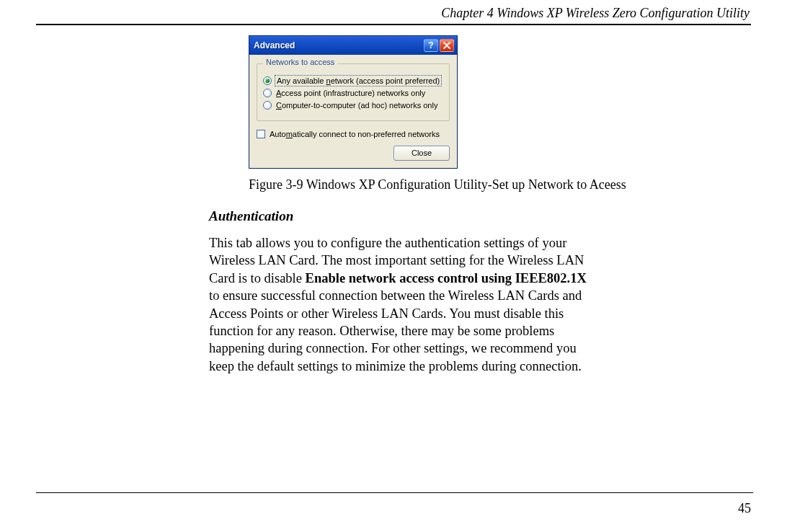 This screenshot has width=787, height=532. What do you see at coordinates (358, 81) in the screenshot?
I see `radio-label: Any available network (access point pref…` at bounding box center [358, 81].